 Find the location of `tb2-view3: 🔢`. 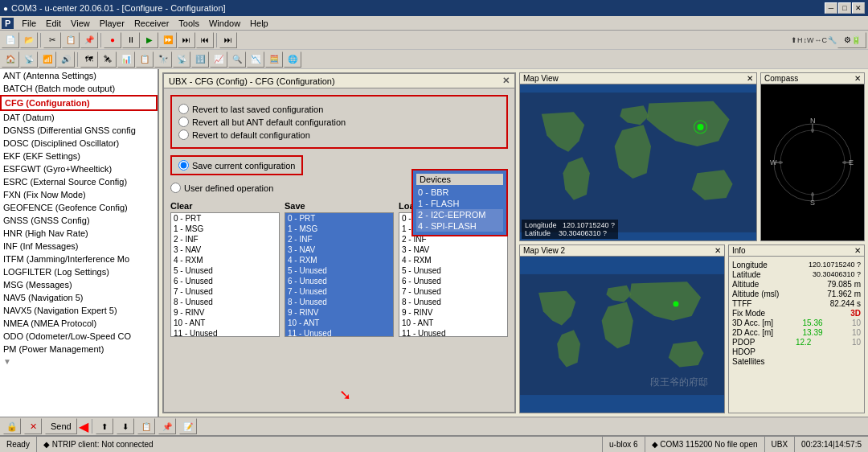

tb2-view3: 🔢 is located at coordinates (200, 60).